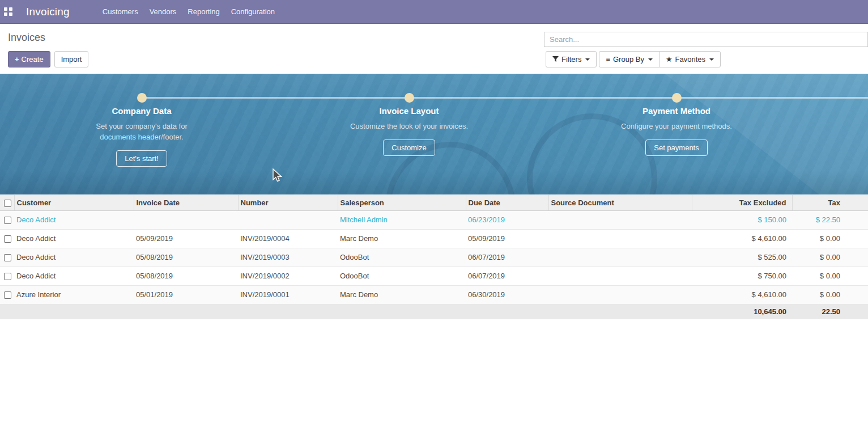 The image size is (868, 427). I want to click on table-row: Deco Addict 05/08/2019 INV/2019/0002 Odo…, so click(434, 276).